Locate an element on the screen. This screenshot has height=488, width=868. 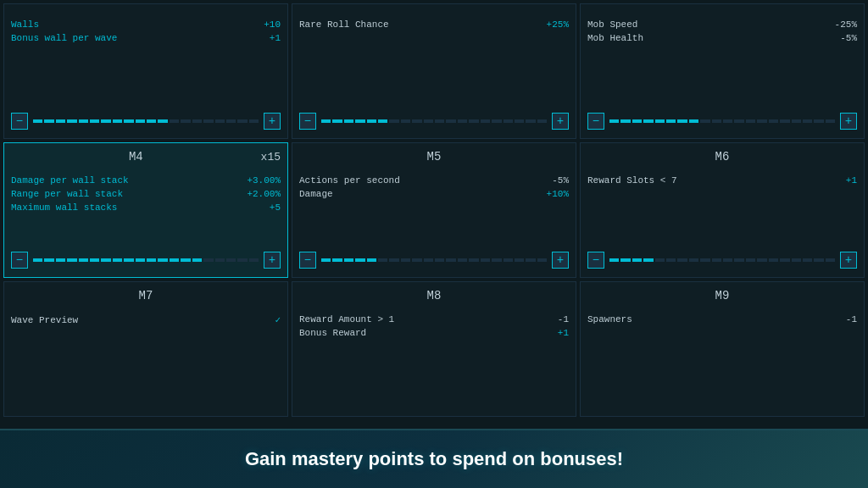
card-row-0: Damage per wall stack +3.00% is located at coordinates (146, 180).